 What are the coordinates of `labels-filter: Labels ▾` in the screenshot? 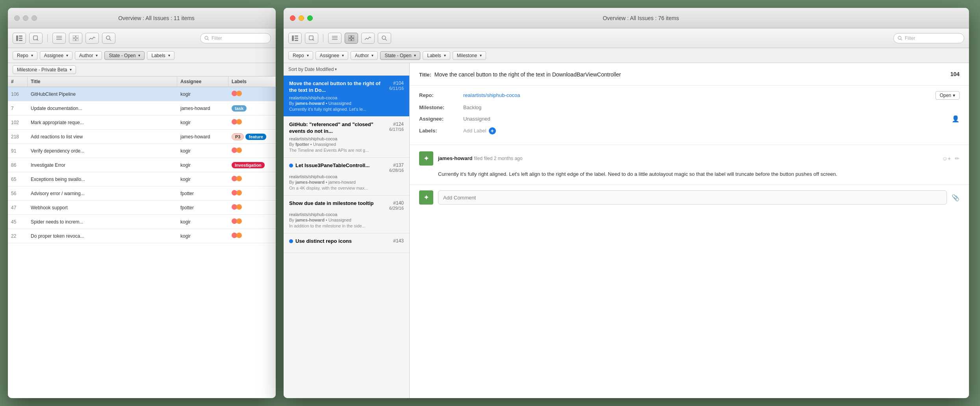 It's located at (161, 56).